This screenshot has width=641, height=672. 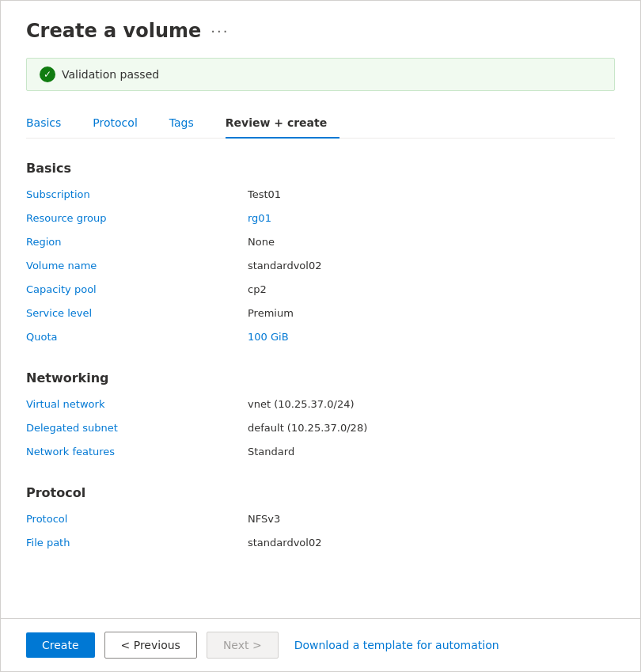 What do you see at coordinates (50, 124) in the screenshot?
I see `tab-basics: Basics` at bounding box center [50, 124].